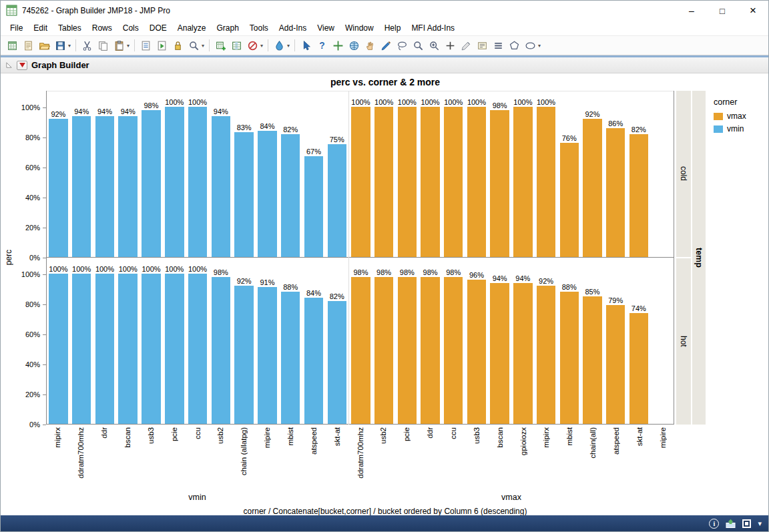 The height and width of the screenshot is (532, 769). I want to click on menu-mfi-add-ins: MFI Add-Ins, so click(433, 28).